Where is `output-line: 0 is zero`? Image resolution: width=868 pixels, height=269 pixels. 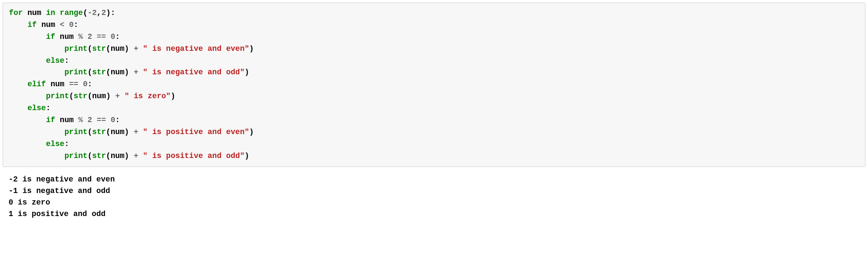 output-line: 0 is zero is located at coordinates (29, 202).